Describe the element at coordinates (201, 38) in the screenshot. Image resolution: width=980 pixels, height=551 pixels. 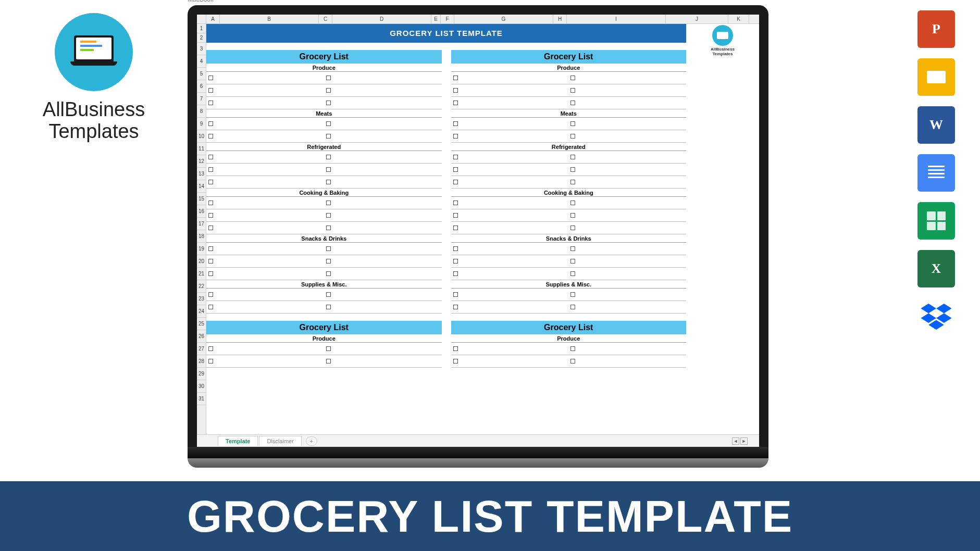
I see `row-header-2: 2` at that location.